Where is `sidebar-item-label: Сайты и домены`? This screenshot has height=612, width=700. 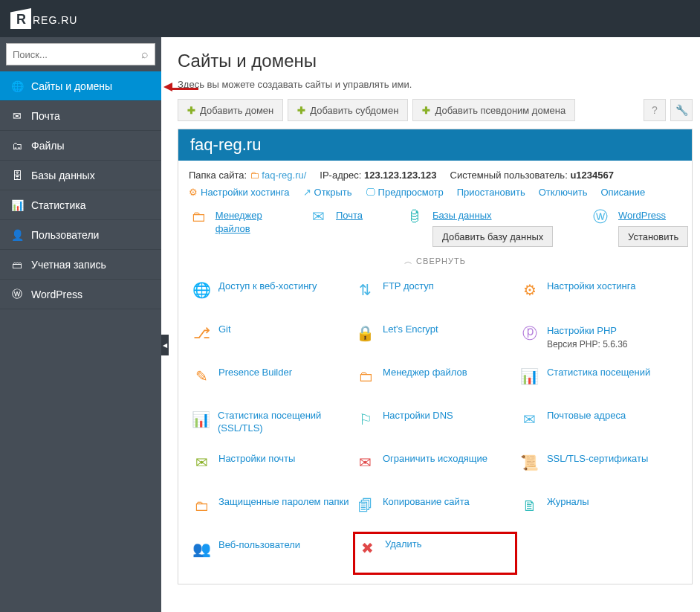
sidebar-item-label: Сайты и домены is located at coordinates (71, 86).